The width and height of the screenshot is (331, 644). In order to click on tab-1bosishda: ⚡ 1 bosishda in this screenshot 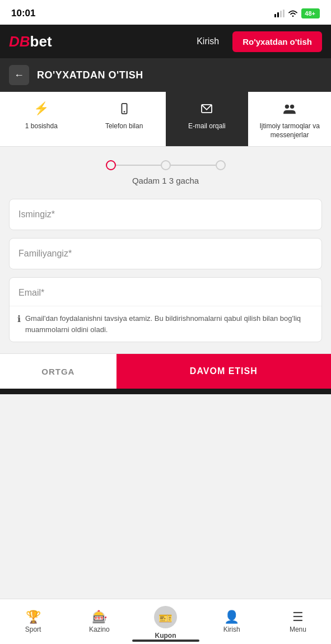, I will do `click(41, 119)`.